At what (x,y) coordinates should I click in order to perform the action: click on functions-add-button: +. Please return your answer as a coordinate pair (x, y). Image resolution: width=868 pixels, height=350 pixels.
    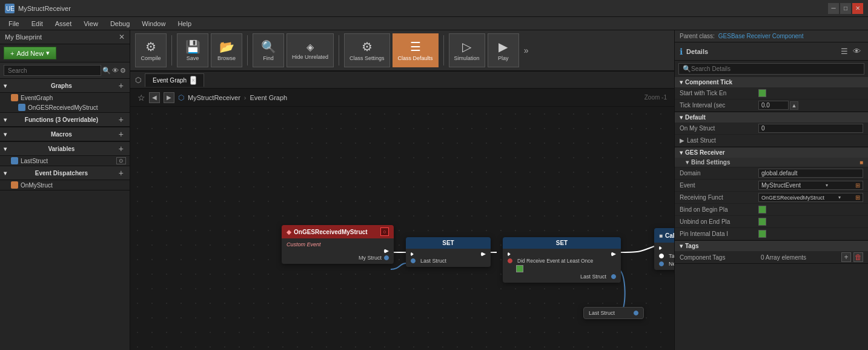
    Looking at the image, I should click on (121, 119).